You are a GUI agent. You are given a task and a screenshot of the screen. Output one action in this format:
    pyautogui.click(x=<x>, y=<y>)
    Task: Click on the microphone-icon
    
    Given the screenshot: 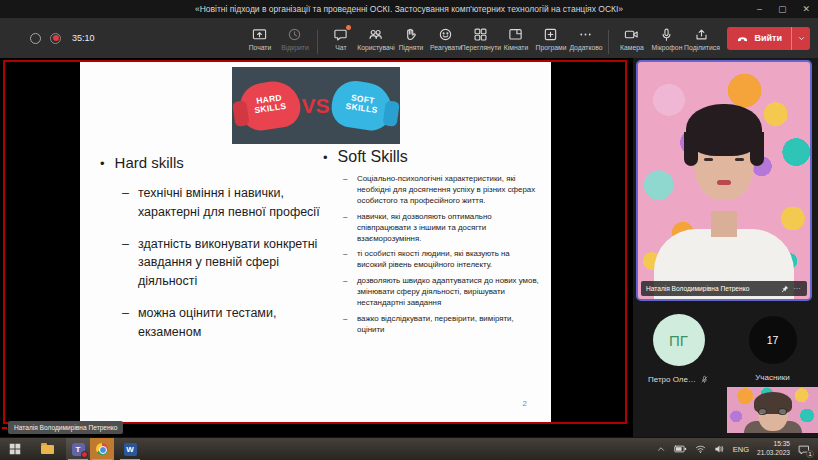 What is the action you would take?
    pyautogui.click(x=666, y=34)
    